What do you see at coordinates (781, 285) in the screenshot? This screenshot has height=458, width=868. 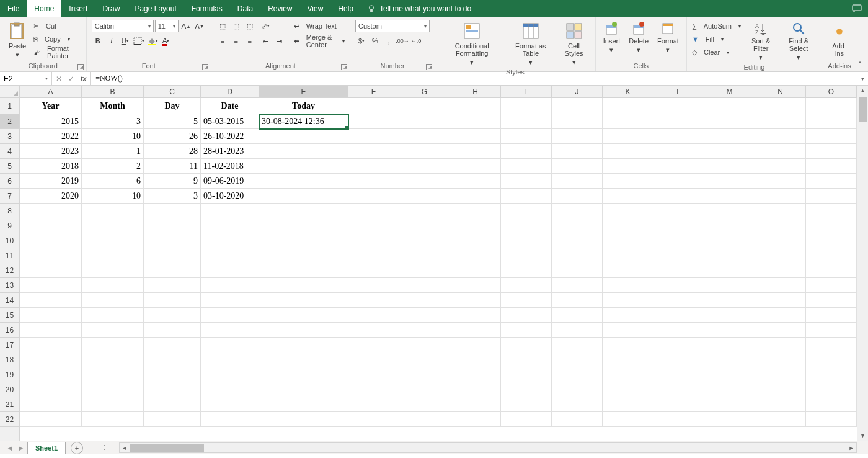 I see `cell-N13` at bounding box center [781, 285].